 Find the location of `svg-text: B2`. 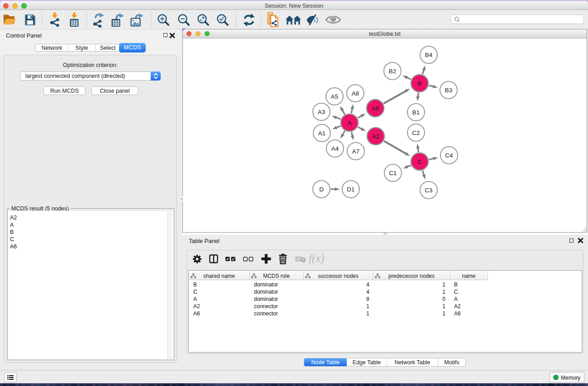

svg-text: B2 is located at coordinates (393, 71).